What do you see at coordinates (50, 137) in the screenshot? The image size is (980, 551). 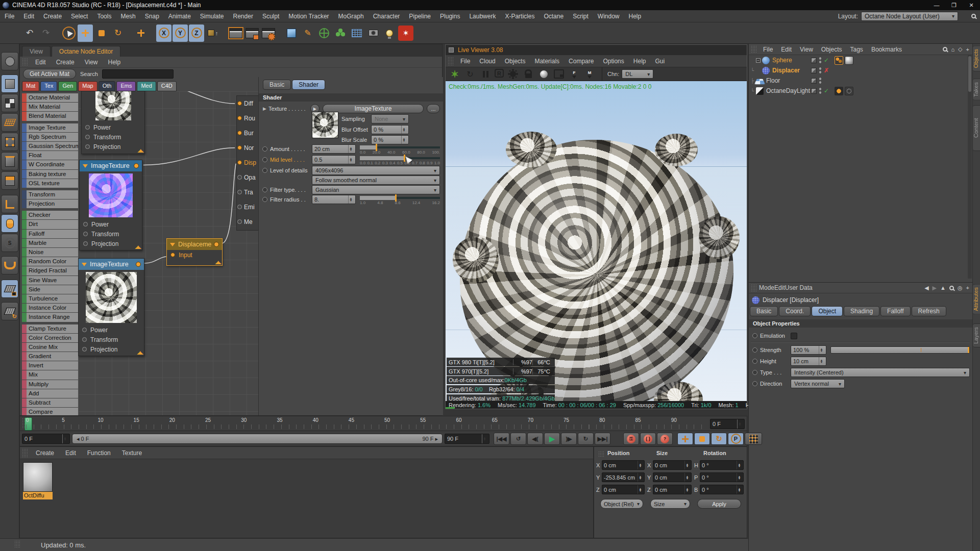 I see `texture-type-item: Rgb Spectrum` at bounding box center [50, 137].